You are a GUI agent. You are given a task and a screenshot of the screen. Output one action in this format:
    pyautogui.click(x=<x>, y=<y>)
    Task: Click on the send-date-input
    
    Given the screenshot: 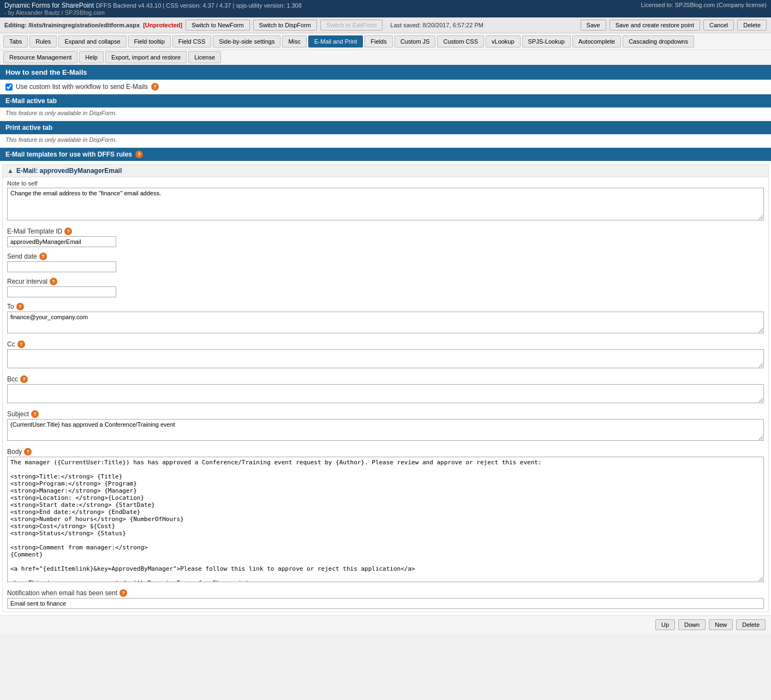 What is the action you would take?
    pyautogui.click(x=62, y=267)
    